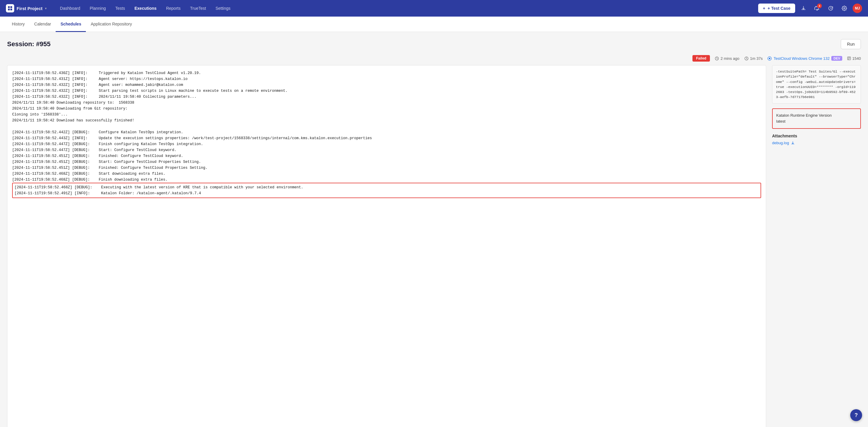 The image size is (868, 427). I want to click on tab-application-repository: Application Repository, so click(111, 24).